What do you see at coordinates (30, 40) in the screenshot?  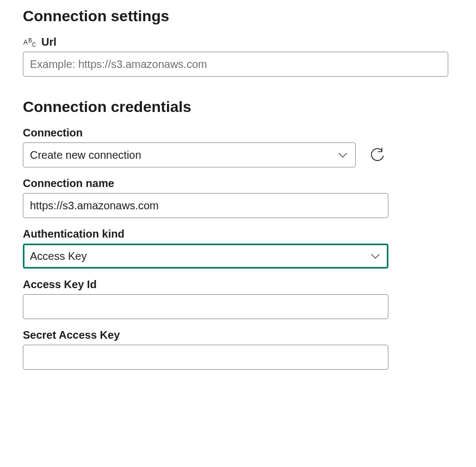 I see `svg-text: B` at bounding box center [30, 40].